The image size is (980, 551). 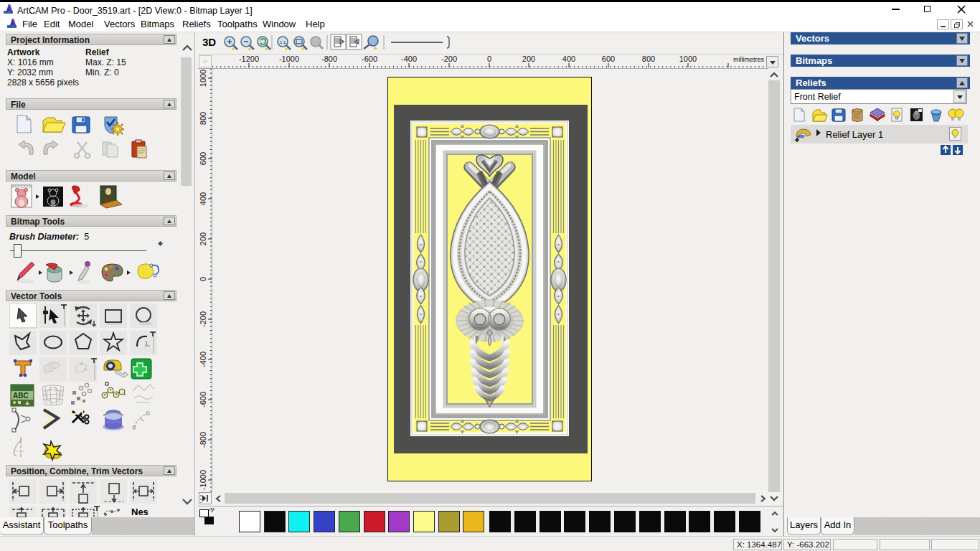 I want to click on svg-text: Nes, so click(x=140, y=512).